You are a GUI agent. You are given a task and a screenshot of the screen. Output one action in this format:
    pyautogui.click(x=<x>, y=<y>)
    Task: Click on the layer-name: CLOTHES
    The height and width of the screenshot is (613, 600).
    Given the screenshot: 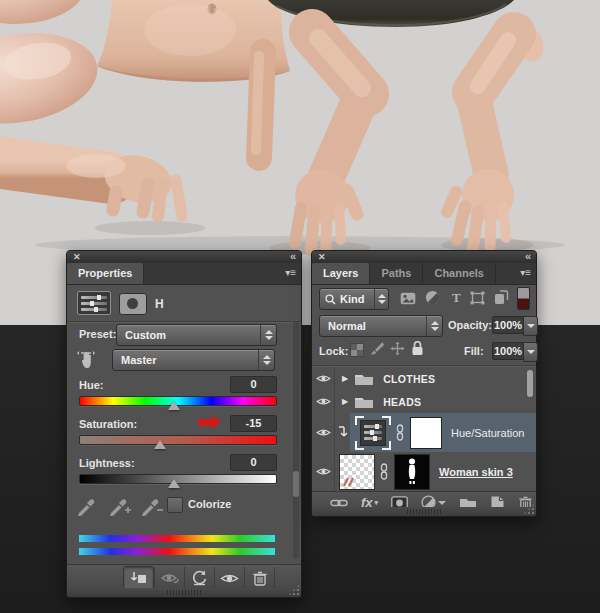 What is the action you would take?
    pyautogui.click(x=409, y=379)
    